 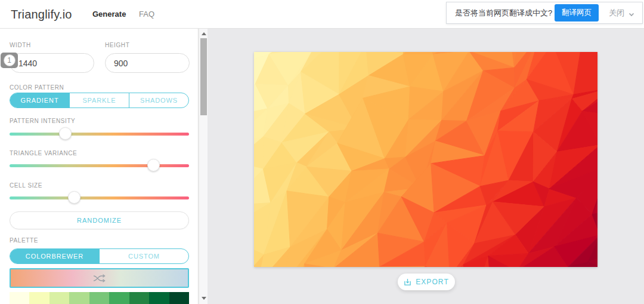 I want to click on download-icon, so click(x=408, y=282).